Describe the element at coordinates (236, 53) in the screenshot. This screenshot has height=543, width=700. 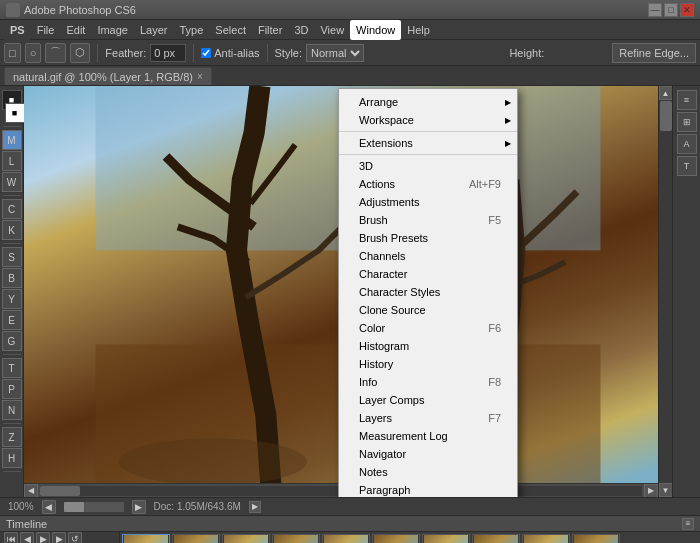
I see `anti-alias-text: Anti-alias` at that location.